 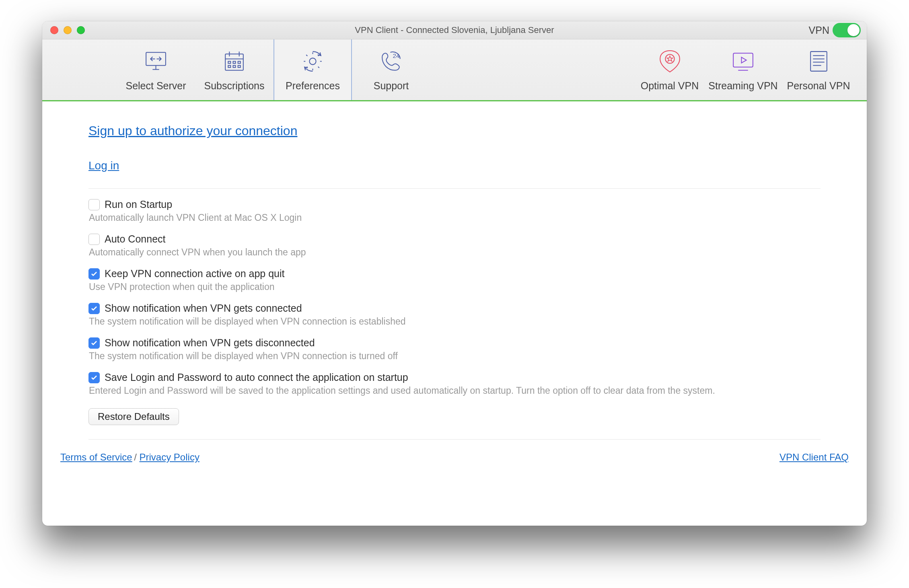 What do you see at coordinates (204, 308) in the screenshot?
I see `option-label: Show notification when VPN gets connecte…` at bounding box center [204, 308].